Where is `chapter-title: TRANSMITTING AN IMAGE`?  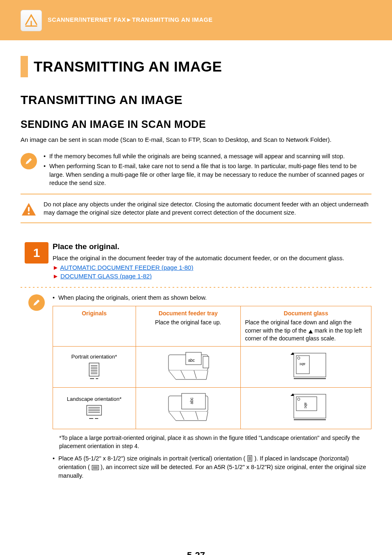 chapter-title: TRANSMITTING AN IMAGE is located at coordinates (196, 67).